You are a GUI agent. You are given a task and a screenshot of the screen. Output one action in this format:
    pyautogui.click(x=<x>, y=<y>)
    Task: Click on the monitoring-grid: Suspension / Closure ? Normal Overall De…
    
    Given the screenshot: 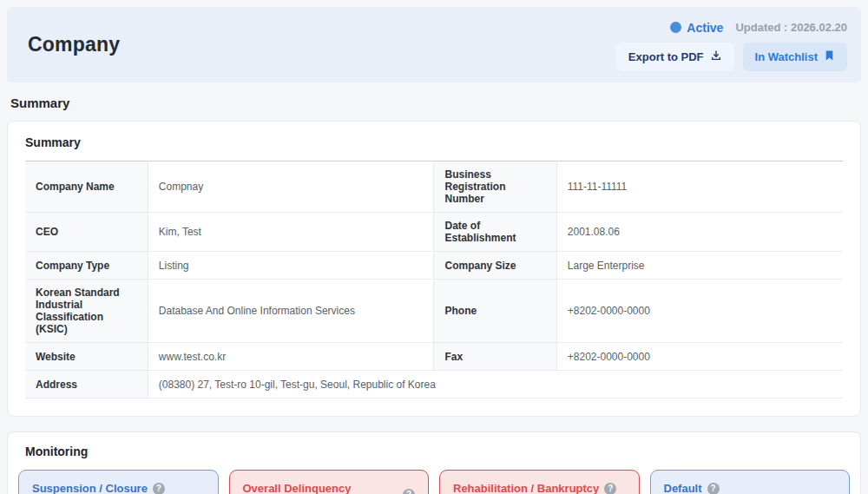 What is the action you would take?
    pyautogui.click(x=434, y=482)
    